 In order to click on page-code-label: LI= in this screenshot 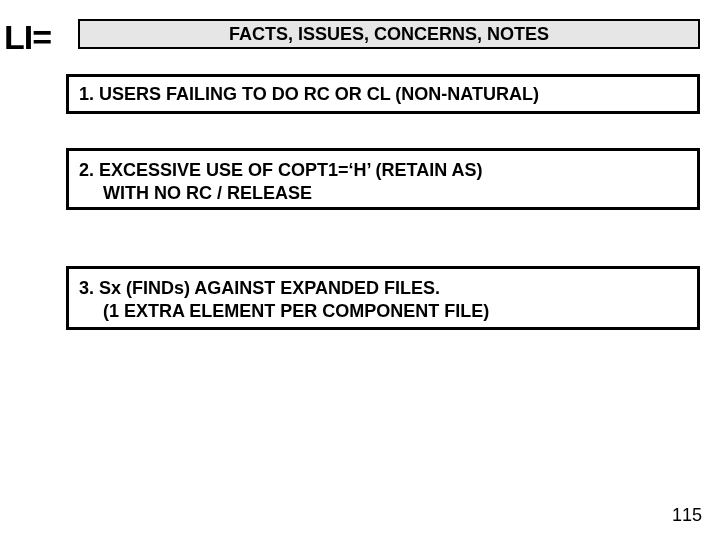, I will do `click(28, 38)`.